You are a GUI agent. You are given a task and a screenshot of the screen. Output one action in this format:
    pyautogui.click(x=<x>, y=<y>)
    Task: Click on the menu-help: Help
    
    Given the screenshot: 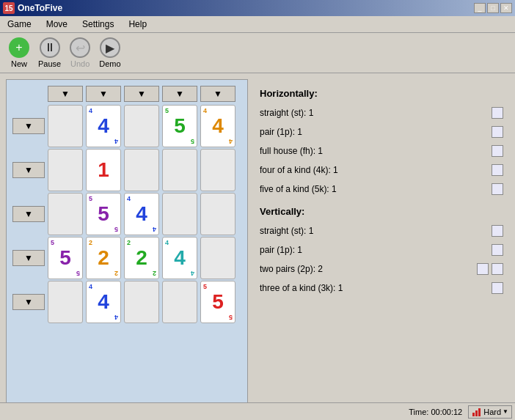 What is the action you would take?
    pyautogui.click(x=138, y=24)
    